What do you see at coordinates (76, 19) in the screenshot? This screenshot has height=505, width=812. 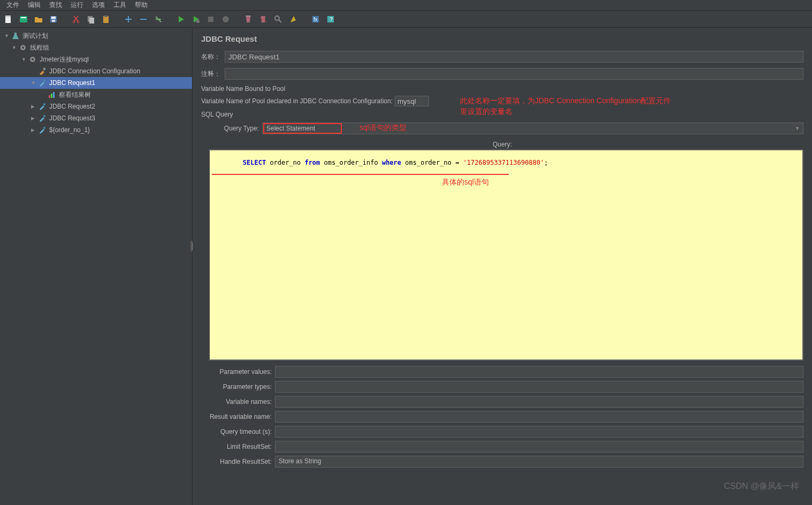 I see `cut-icon` at bounding box center [76, 19].